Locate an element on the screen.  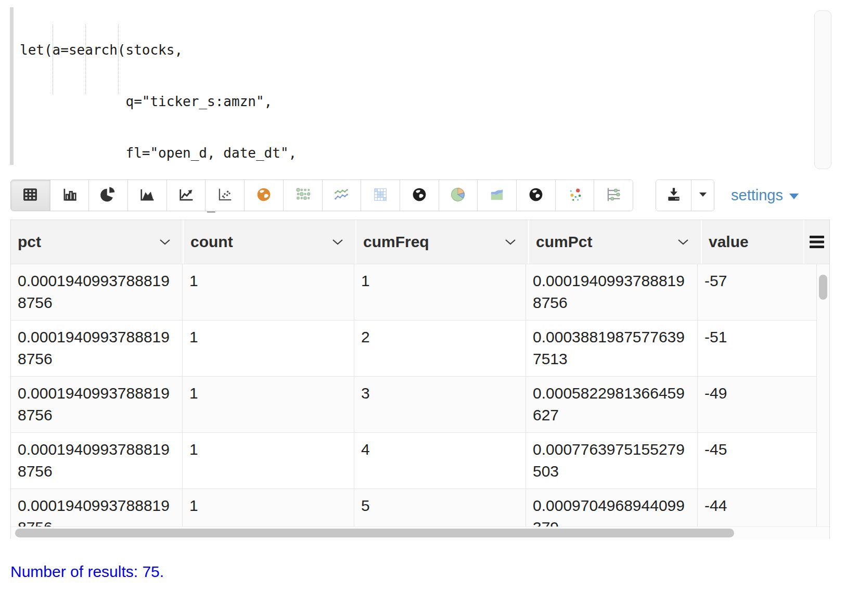
code-line: q="ticker_s:amzn", is located at coordinates (158, 102).